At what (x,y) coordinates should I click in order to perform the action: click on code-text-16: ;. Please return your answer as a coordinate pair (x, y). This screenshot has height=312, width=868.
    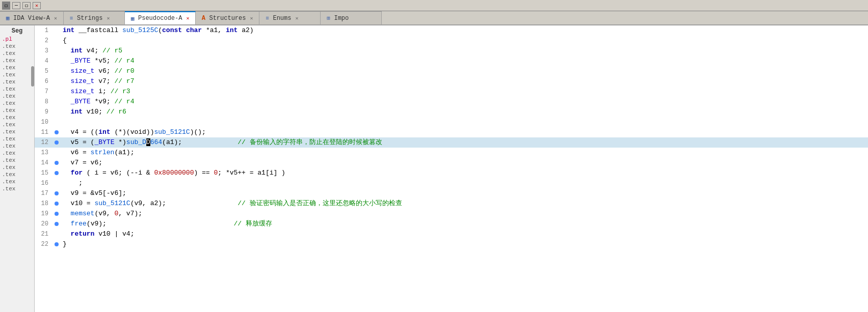
    Looking at the image, I should click on (464, 183).